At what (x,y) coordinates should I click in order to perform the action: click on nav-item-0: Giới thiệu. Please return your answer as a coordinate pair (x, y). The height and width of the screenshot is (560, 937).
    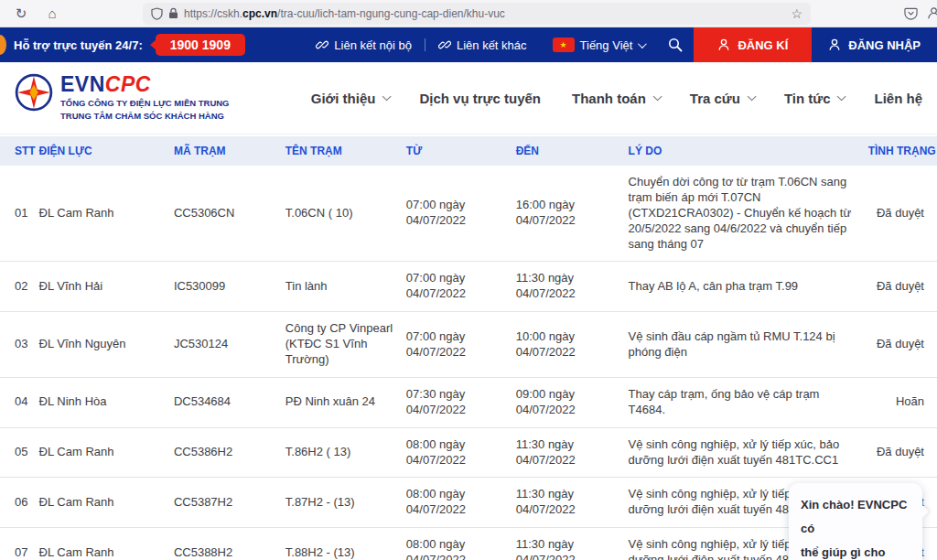
    Looking at the image, I should click on (350, 99).